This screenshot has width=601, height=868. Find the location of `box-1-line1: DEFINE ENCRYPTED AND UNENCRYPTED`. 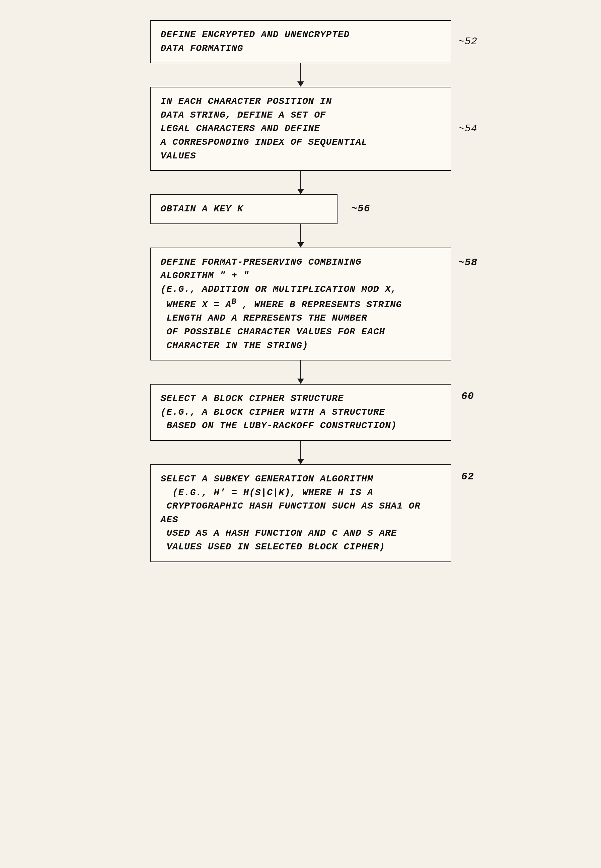

box-1-line1: DEFINE ENCRYPTED AND UNENCRYPTED is located at coordinates (255, 35).